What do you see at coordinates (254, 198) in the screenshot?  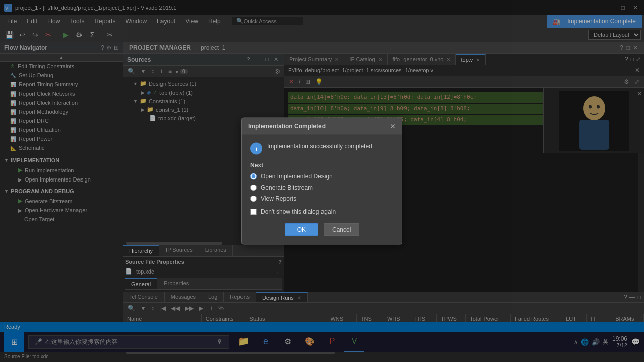 I see `radio-view-reports-input` at bounding box center [254, 198].